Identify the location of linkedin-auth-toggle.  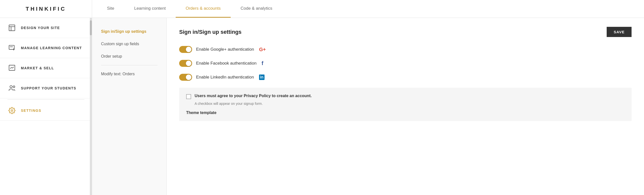
(186, 77).